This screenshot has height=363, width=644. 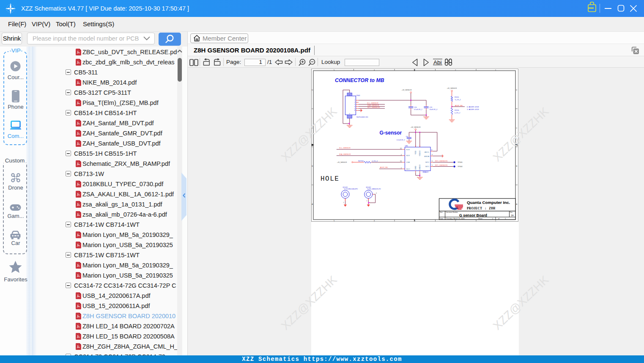 What do you see at coordinates (441, 212) in the screenshot?
I see `svg-text: Size` at bounding box center [441, 212].